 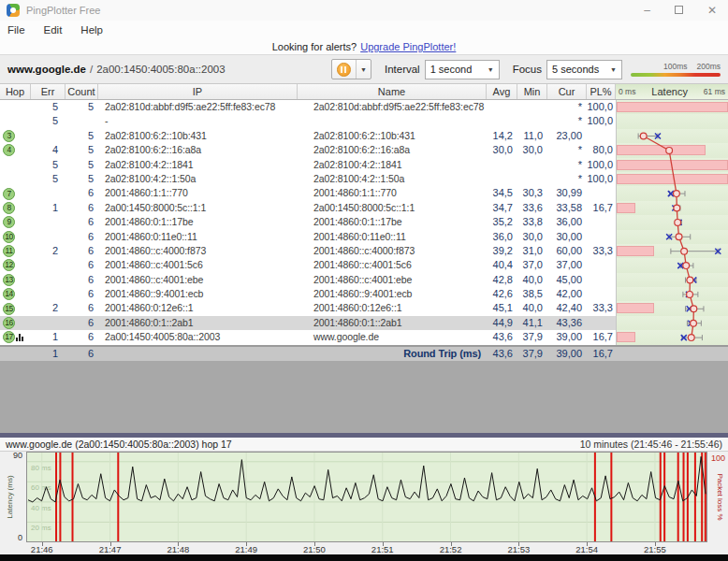 What do you see at coordinates (364, 324) in the screenshot?
I see `table-row: 1662001:4860:0:1::2ab12001:4860:0:1::2ab…` at bounding box center [364, 324].